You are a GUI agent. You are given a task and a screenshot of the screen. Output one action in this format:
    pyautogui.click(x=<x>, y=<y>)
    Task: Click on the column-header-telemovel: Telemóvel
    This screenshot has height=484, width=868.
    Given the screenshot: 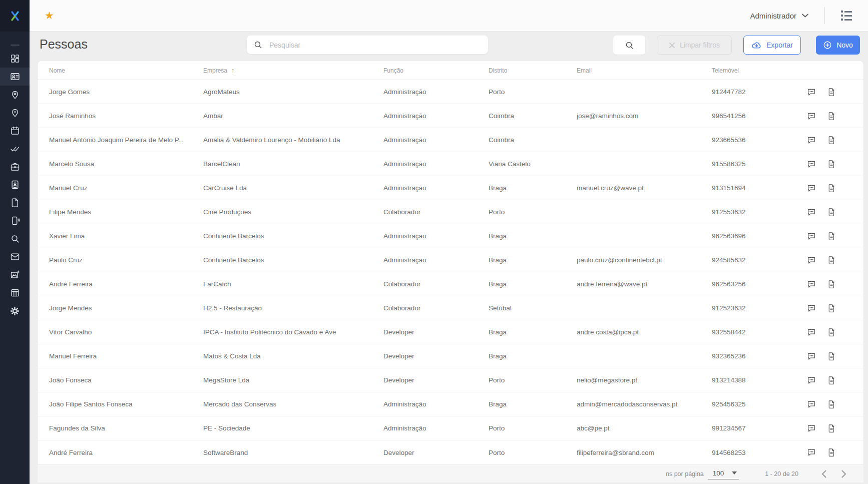 What is the action you would take?
    pyautogui.click(x=756, y=71)
    